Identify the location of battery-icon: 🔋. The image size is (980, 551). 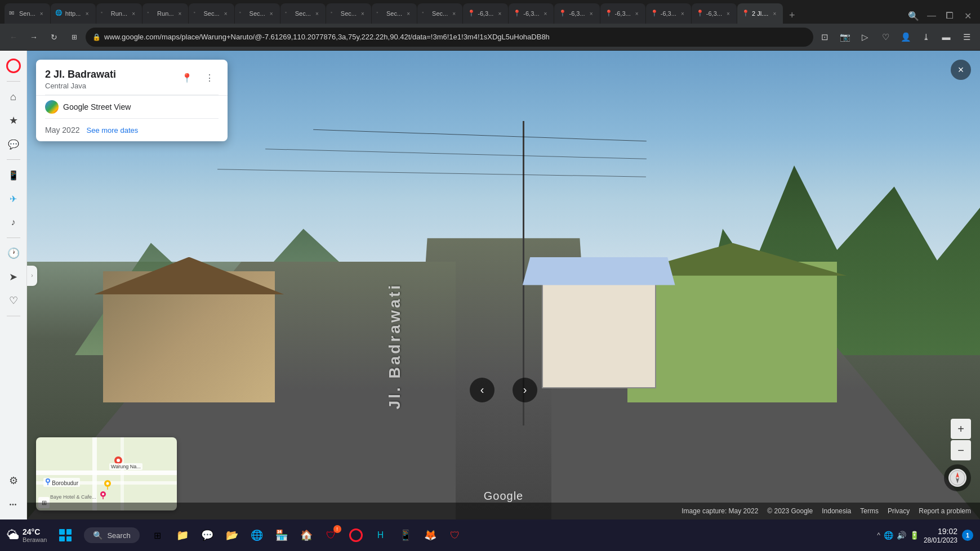
(915, 535).